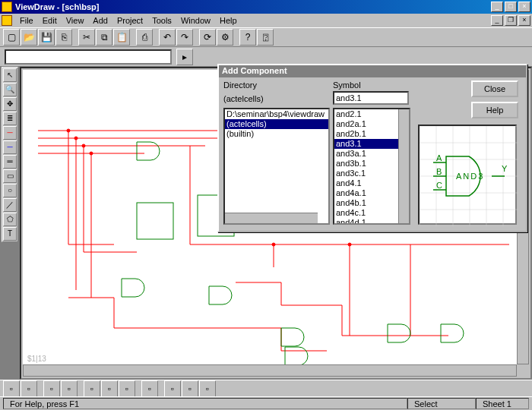  Describe the element at coordinates (130, 20) in the screenshot. I see `menu-project: Project` at that location.